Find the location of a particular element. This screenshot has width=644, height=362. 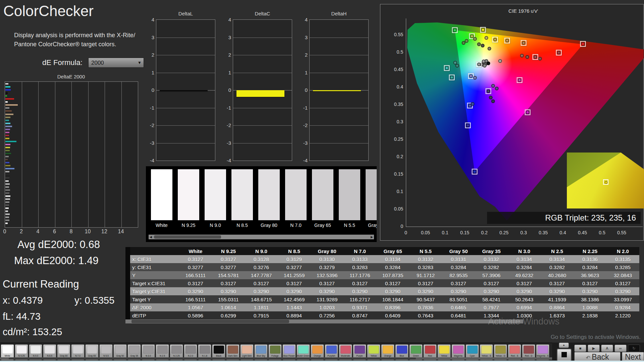

table-row-label: Y is located at coordinates (155, 275).